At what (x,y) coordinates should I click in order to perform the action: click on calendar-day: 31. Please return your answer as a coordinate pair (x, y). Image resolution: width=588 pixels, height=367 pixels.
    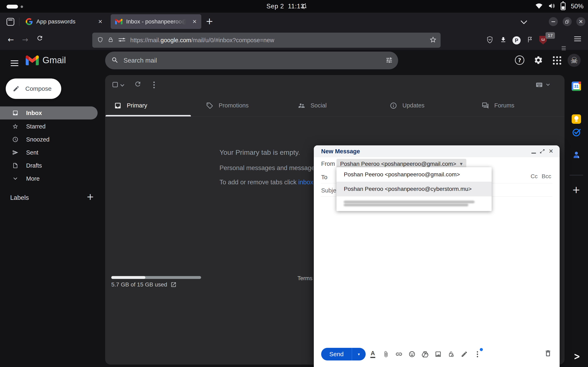
    Looking at the image, I should click on (576, 86).